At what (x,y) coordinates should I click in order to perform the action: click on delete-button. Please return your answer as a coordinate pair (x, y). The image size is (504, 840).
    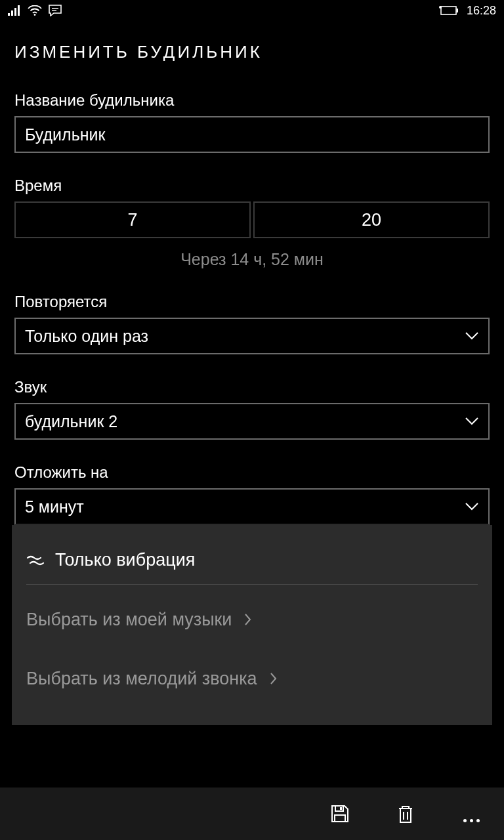
    Looking at the image, I should click on (406, 814).